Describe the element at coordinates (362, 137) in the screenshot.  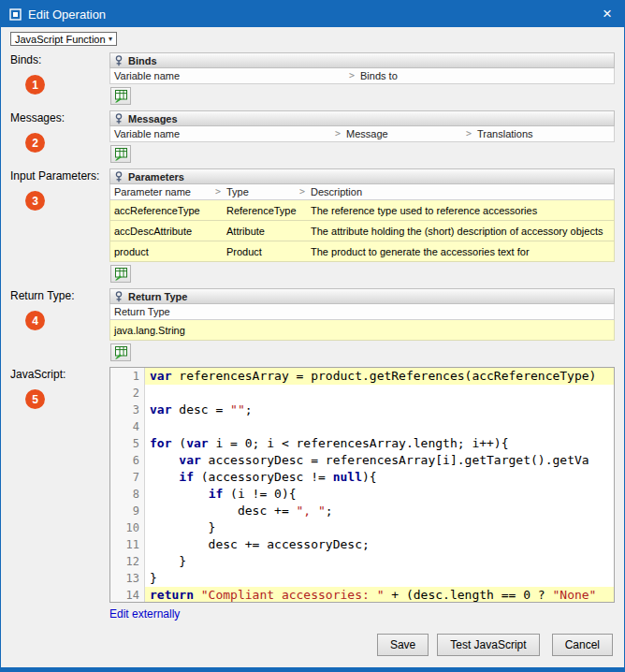
I see `messages-panel: Messages Variable name > Message > Trans…` at that location.